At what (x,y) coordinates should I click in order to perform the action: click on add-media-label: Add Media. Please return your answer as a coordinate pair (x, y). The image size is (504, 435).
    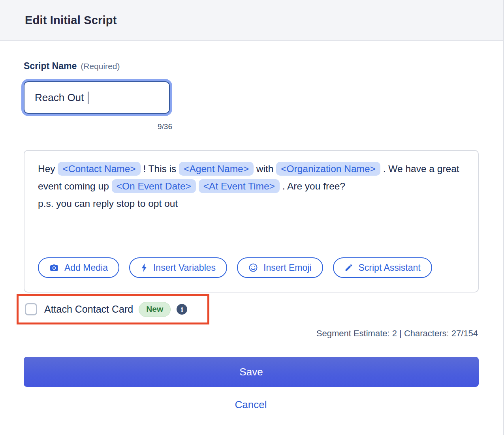
    Looking at the image, I should click on (86, 268).